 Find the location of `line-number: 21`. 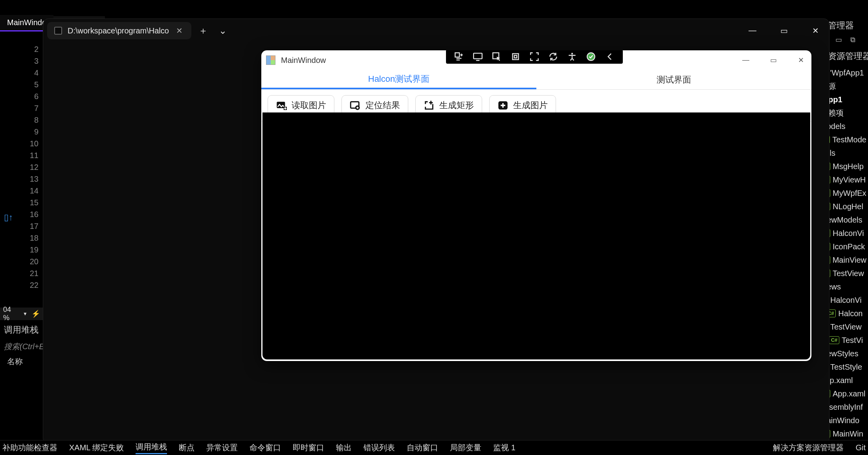

line-number: 21 is located at coordinates (19, 273).